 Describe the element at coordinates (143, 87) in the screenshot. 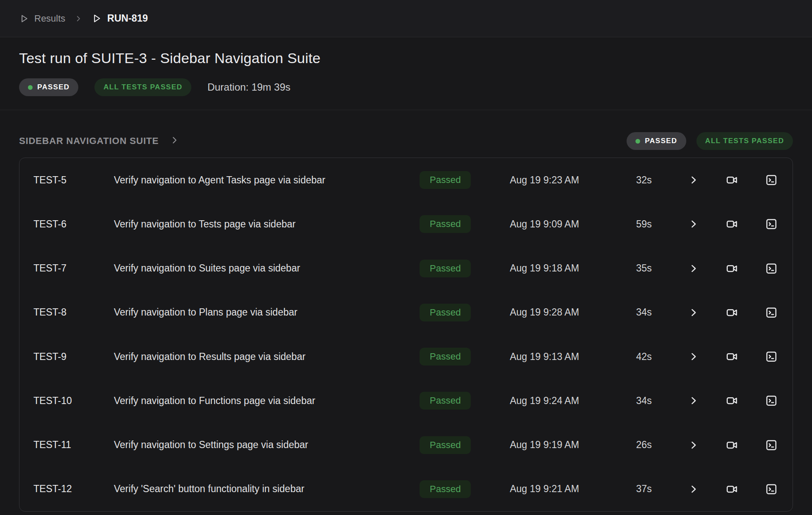

I see `run-result-badge: ALL TESTS PASSED` at that location.